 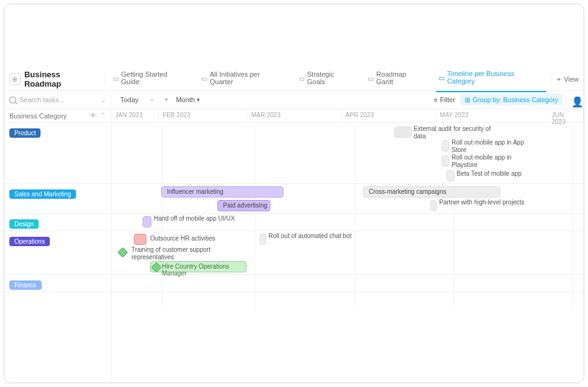 What do you see at coordinates (401, 78) in the screenshot?
I see `tab-label: Roadmap Gantt` at bounding box center [401, 78].